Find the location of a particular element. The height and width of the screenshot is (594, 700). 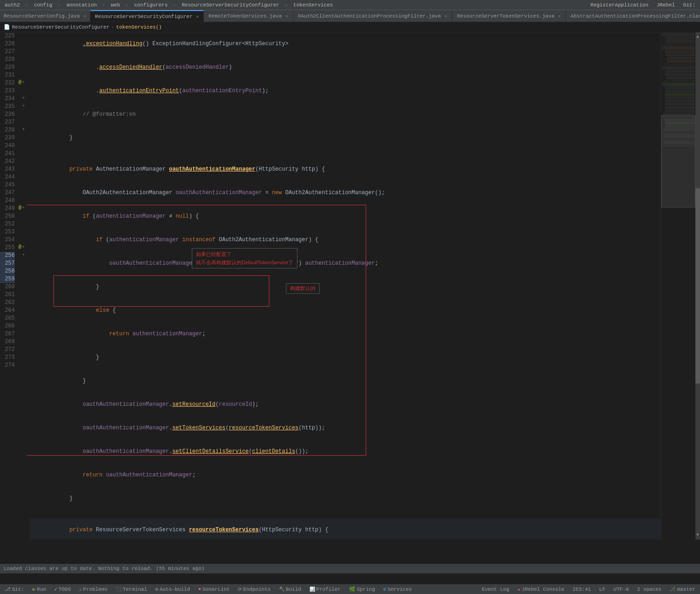

branch-icon: ⎇ is located at coordinates (672, 589).